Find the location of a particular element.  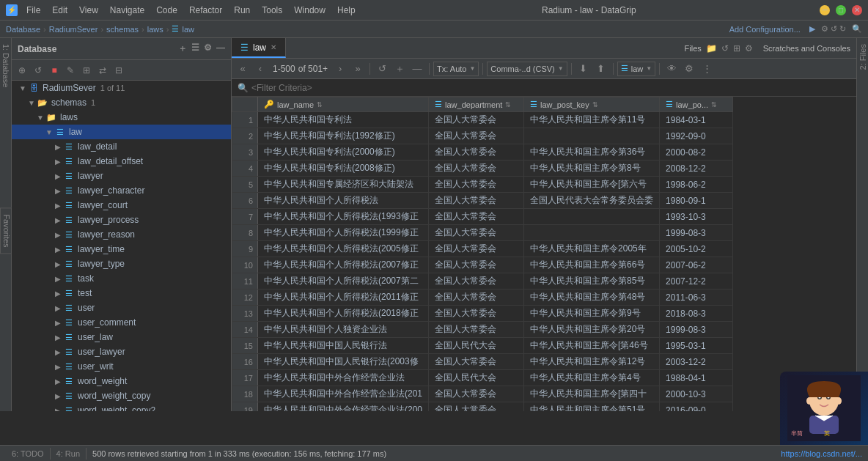

view-toggle-button: 👁 is located at coordinates (672, 69).